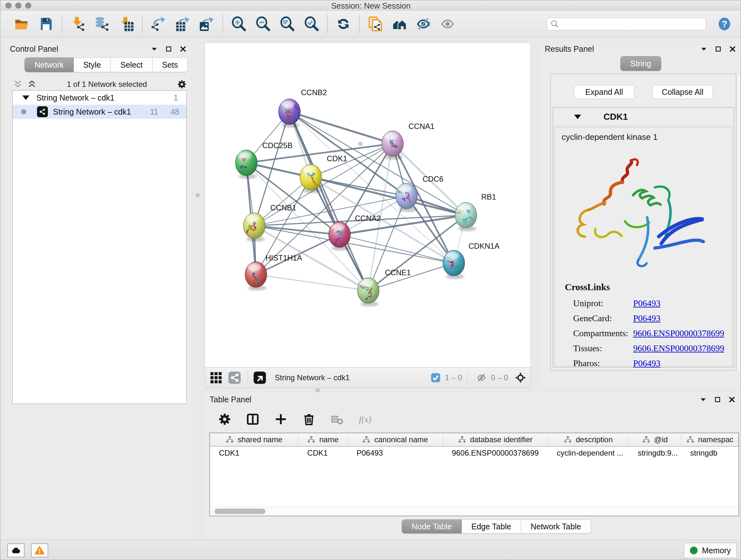 The image size is (741, 560). Describe the element at coordinates (626, 24) in the screenshot. I see `search-input` at that location.